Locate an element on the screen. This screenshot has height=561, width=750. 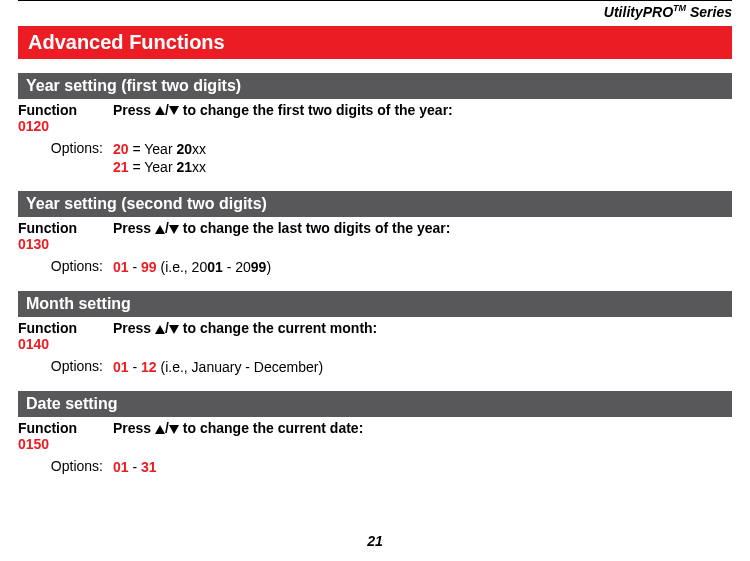
options-content: 01 - 12 (i.e., January - December) is located at coordinates (422, 367).